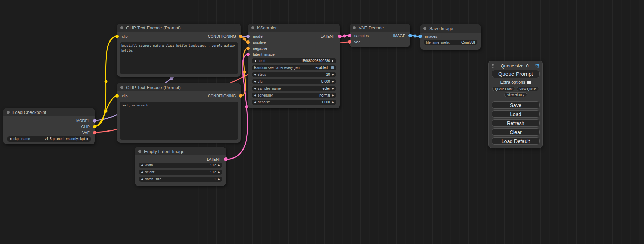  I want to click on widget-value: 8.000, so click(326, 82).